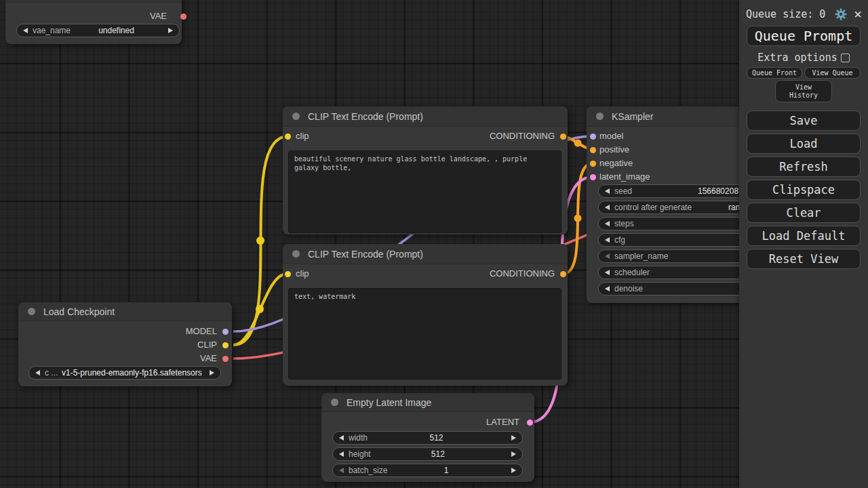  Describe the element at coordinates (632, 272) in the screenshot. I see `widget-label: scheduler` at that location.